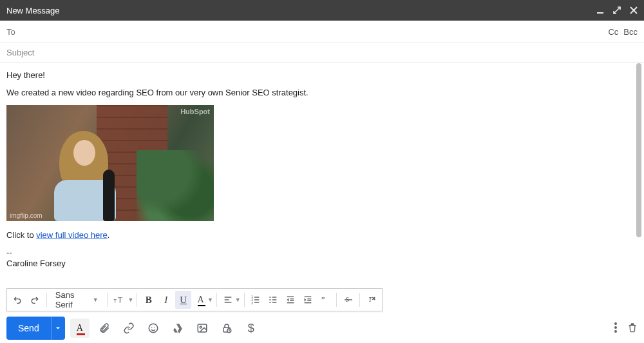 This screenshot has height=343, width=644. Describe the element at coordinates (322, 10) in the screenshot. I see `window-titlebar: New Message` at that location.